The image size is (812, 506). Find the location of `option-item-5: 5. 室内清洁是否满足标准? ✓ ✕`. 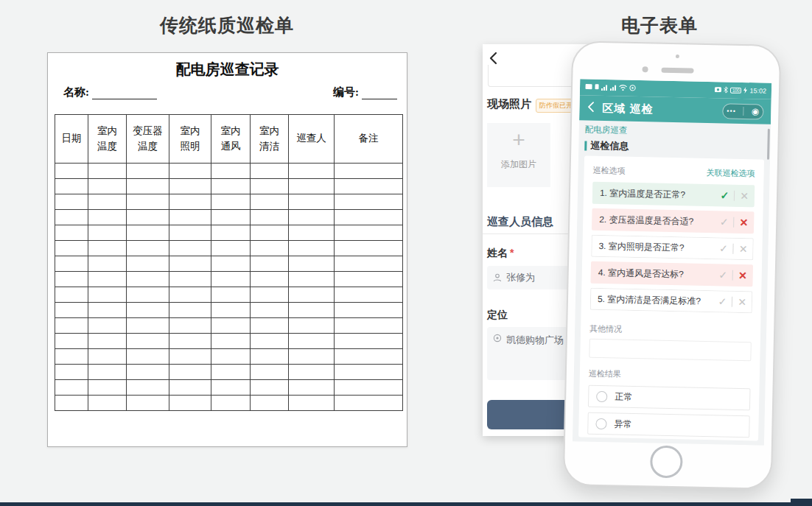

option-item-5: 5. 室内清洁是否满足标准? ✓ ✕ is located at coordinates (672, 301).